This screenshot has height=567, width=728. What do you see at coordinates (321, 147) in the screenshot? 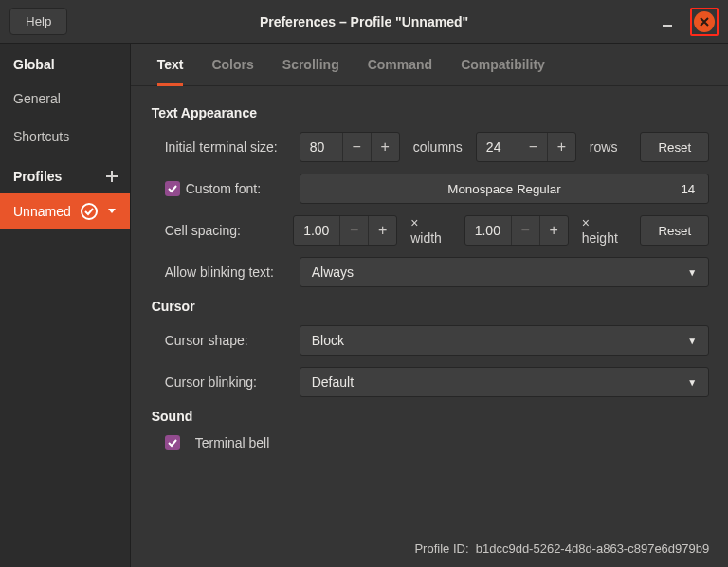
I see `columns-value: 80` at bounding box center [321, 147].